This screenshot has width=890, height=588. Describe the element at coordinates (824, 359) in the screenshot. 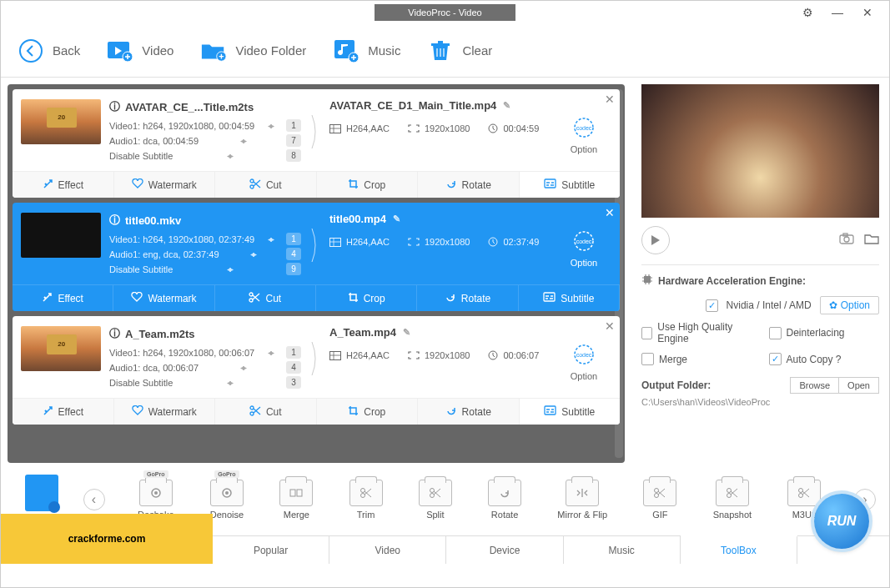

I see `autocopy-checkbox: Auto Copy ?` at that location.